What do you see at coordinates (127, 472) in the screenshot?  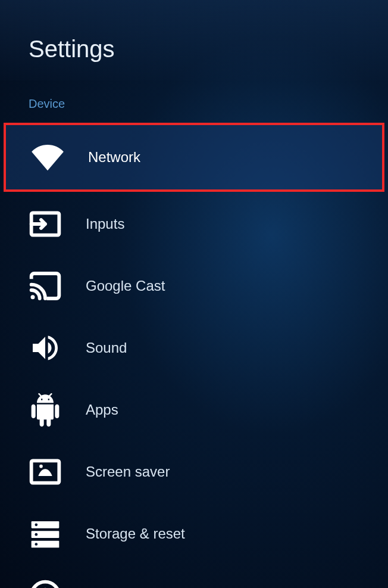 I see `menu-item-label: Screen saver` at bounding box center [127, 472].